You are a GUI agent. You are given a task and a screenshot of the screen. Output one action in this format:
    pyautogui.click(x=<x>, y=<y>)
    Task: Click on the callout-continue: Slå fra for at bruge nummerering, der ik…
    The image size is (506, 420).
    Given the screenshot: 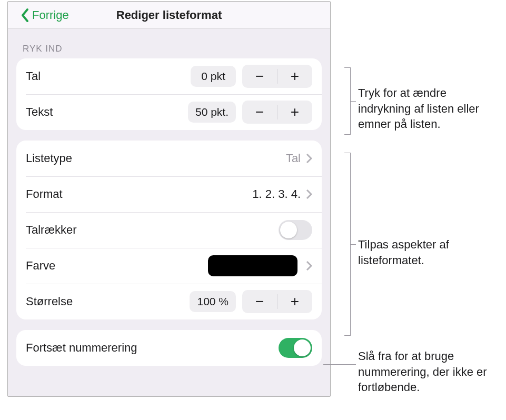 What is the action you would take?
    pyautogui.click(x=429, y=372)
    